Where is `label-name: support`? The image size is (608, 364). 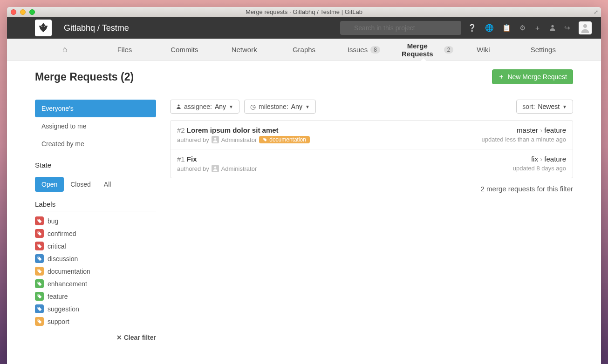
label-name: support is located at coordinates (59, 322).